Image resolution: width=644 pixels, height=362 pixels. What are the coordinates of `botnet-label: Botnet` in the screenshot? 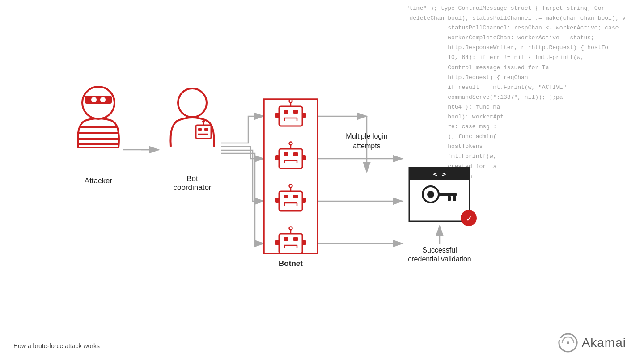 It's located at (291, 264).